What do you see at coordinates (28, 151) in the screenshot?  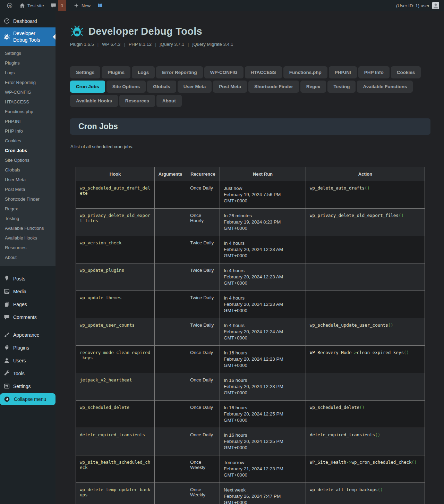 I see `submenu-item: Cron Jobs` at bounding box center [28, 151].